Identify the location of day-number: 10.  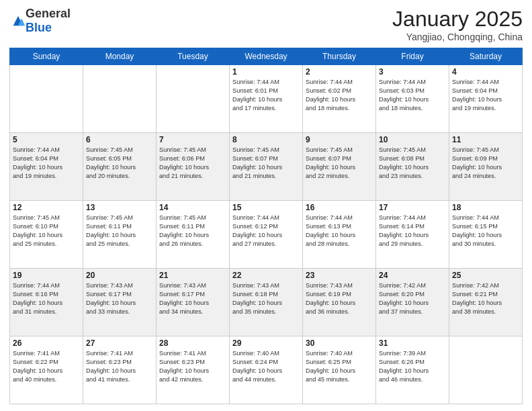
(412, 140).